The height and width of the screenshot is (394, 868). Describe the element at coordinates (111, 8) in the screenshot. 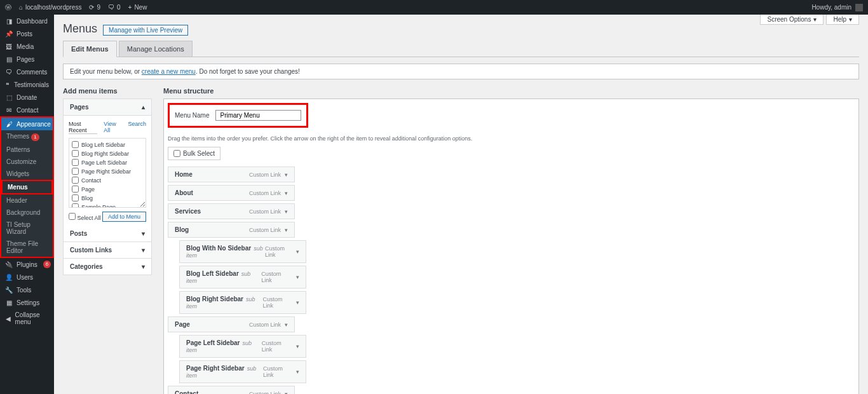

I see `comment-icon: 🗨` at that location.